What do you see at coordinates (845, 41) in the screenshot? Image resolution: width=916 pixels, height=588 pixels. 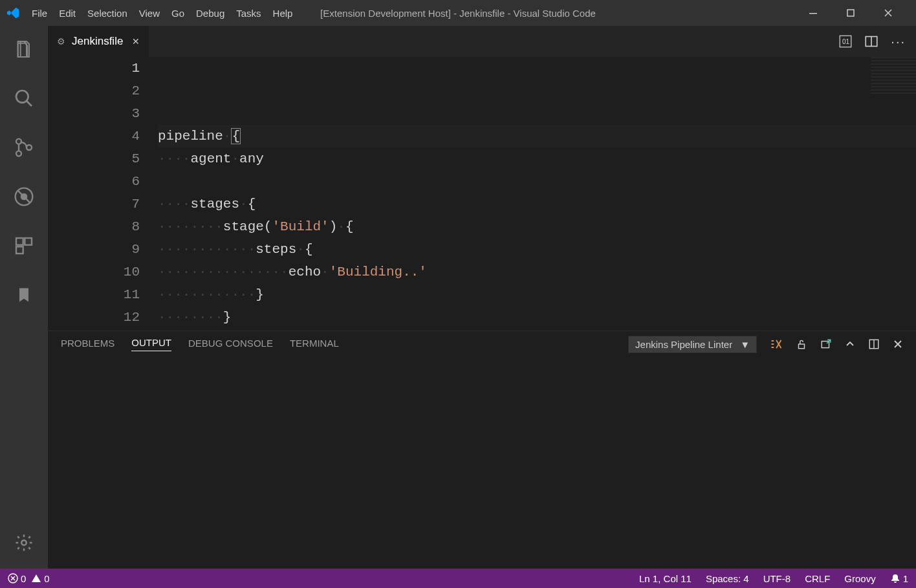 I see `editor-action-grid-icon: 01` at bounding box center [845, 41].